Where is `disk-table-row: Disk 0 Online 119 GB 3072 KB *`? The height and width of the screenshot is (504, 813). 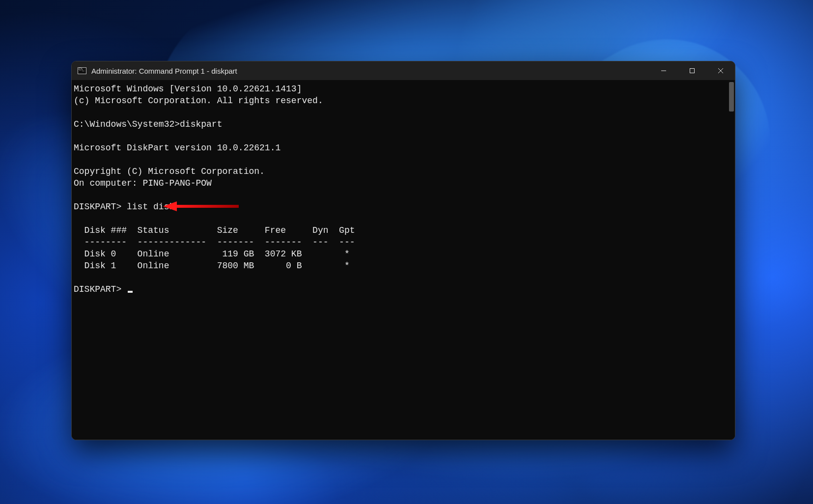
disk-table-row: Disk 0 Online 119 GB 3072 KB * is located at coordinates (212, 254).